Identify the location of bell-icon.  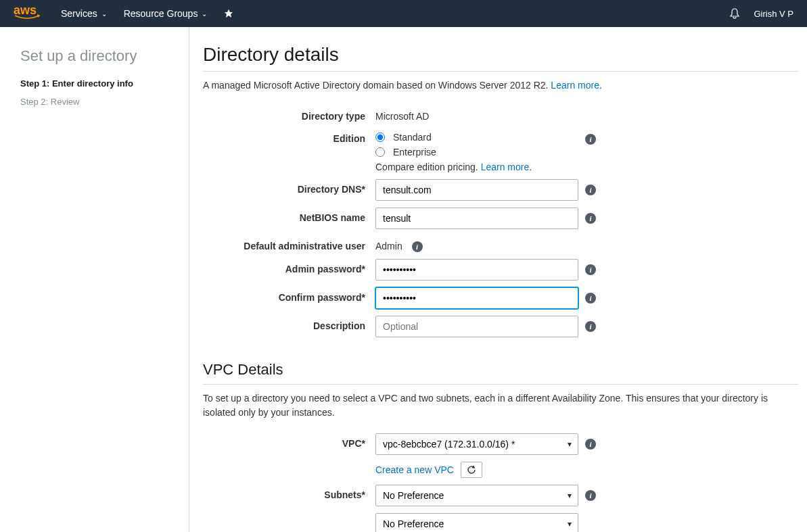
(735, 14).